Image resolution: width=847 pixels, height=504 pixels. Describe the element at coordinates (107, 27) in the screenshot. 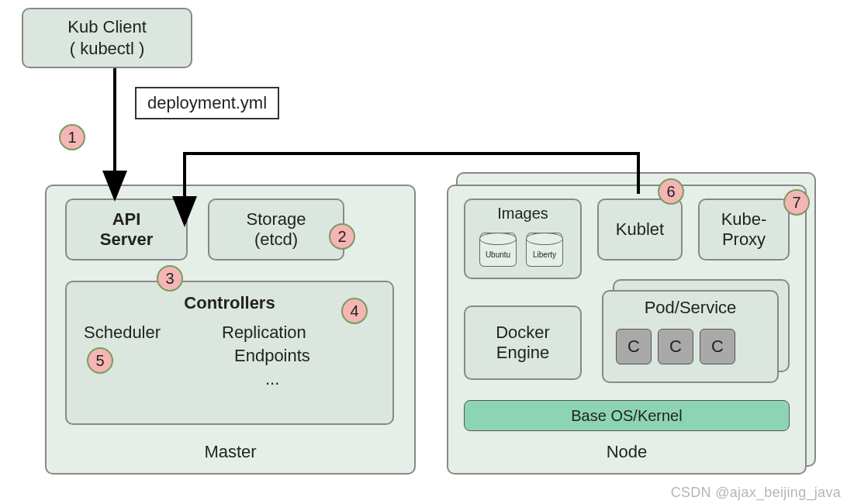

I see `client-line1: Kub Client` at that location.